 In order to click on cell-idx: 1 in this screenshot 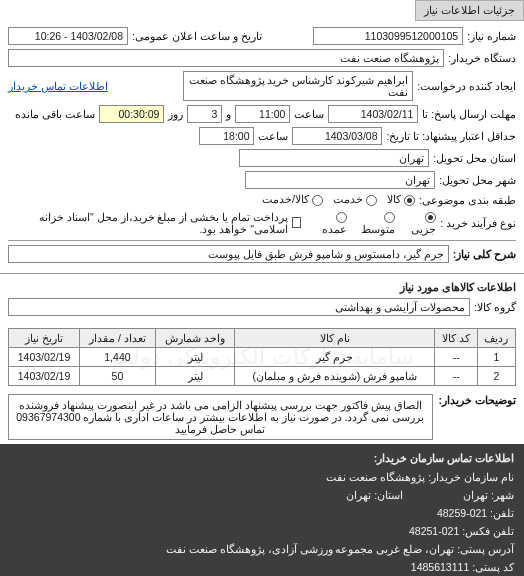, I will do `click(496, 356)`.